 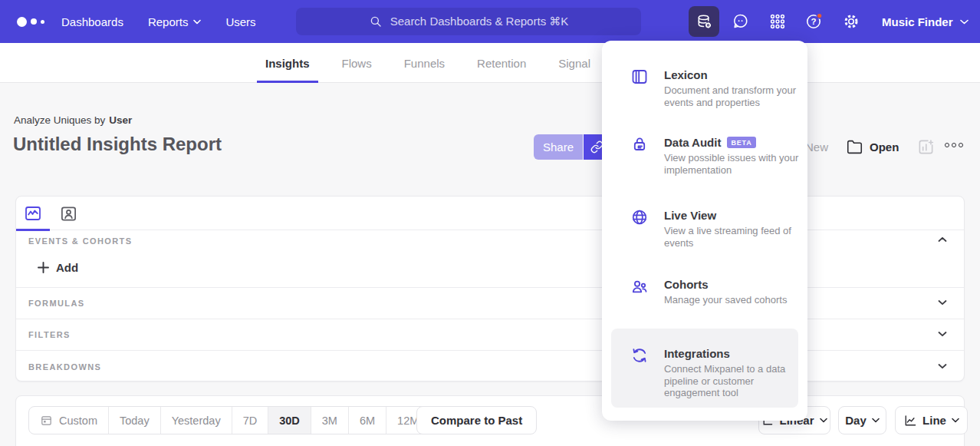 I want to click on report-title: Untitled Insights Report, so click(x=117, y=144).